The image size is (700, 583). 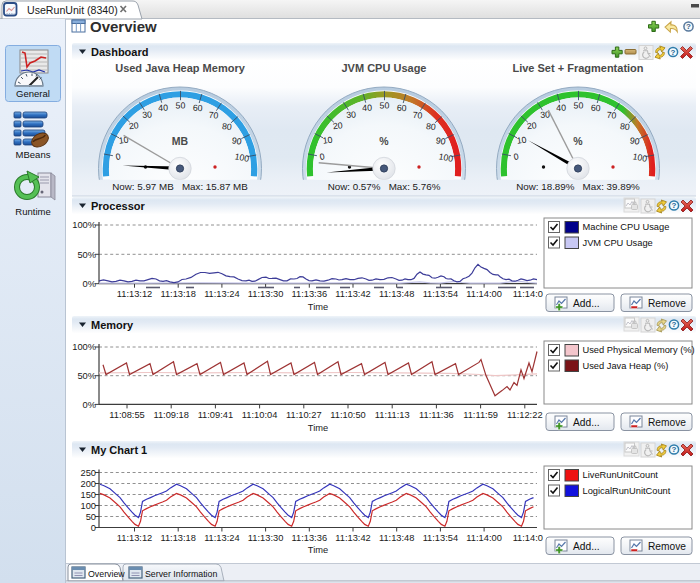 What do you see at coordinates (112, 325) in the screenshot?
I see `svg-text: Memory` at bounding box center [112, 325].